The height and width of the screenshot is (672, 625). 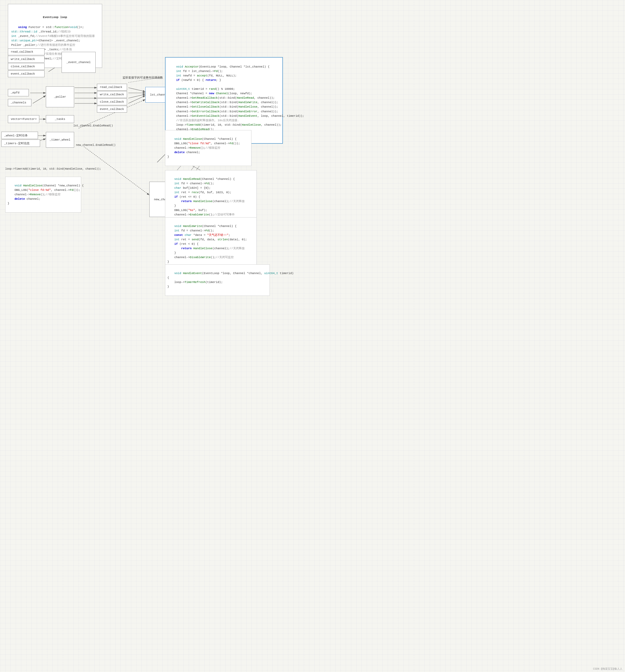 What do you see at coordinates (17, 143) in the screenshot?
I see `timers-label: _timers-定时信息` at bounding box center [17, 143].